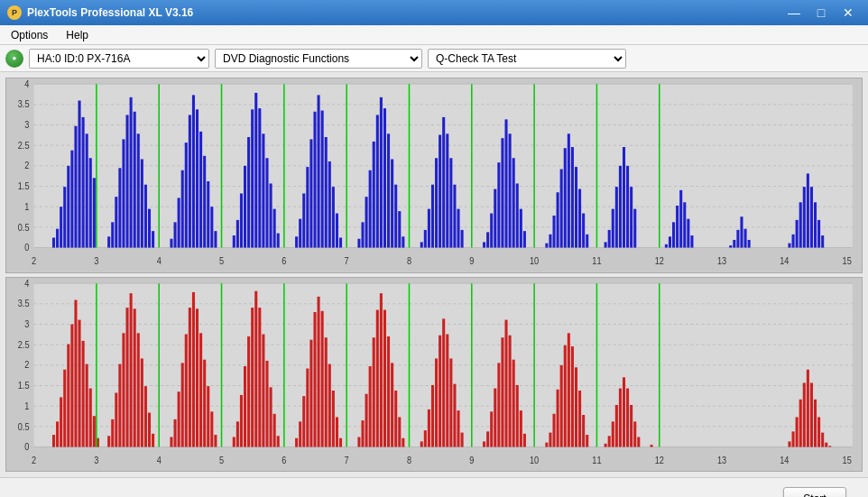 The height and width of the screenshot is (497, 868). I want to click on svg-text: 3.5, so click(23, 105).